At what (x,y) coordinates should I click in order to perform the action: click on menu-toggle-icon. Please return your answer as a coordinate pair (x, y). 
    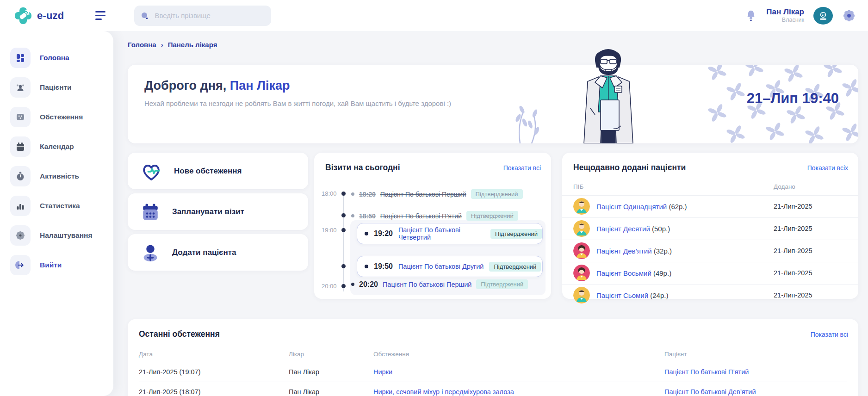
    Looking at the image, I should click on (100, 16).